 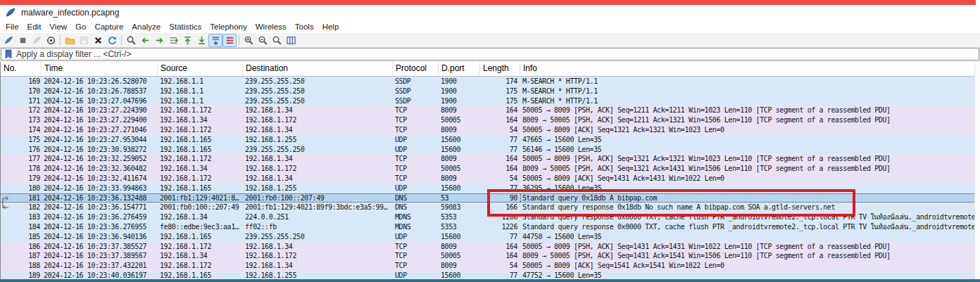 What do you see at coordinates (490, 266) in the screenshot?
I see `packet-row-188: 1882024-12-16 10:23:37.432201192.168.1.1…` at bounding box center [490, 266].